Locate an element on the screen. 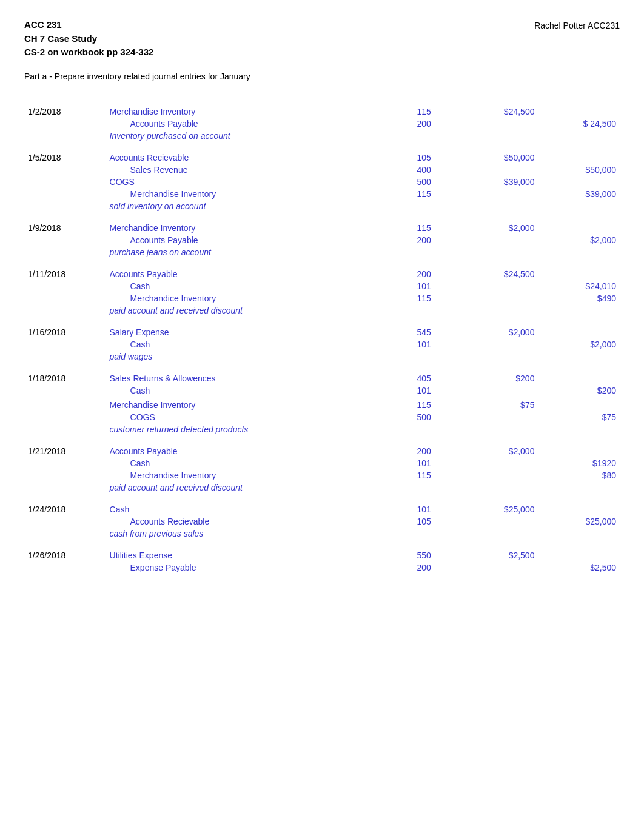  account-name: Sales Revenue is located at coordinates (249, 170).